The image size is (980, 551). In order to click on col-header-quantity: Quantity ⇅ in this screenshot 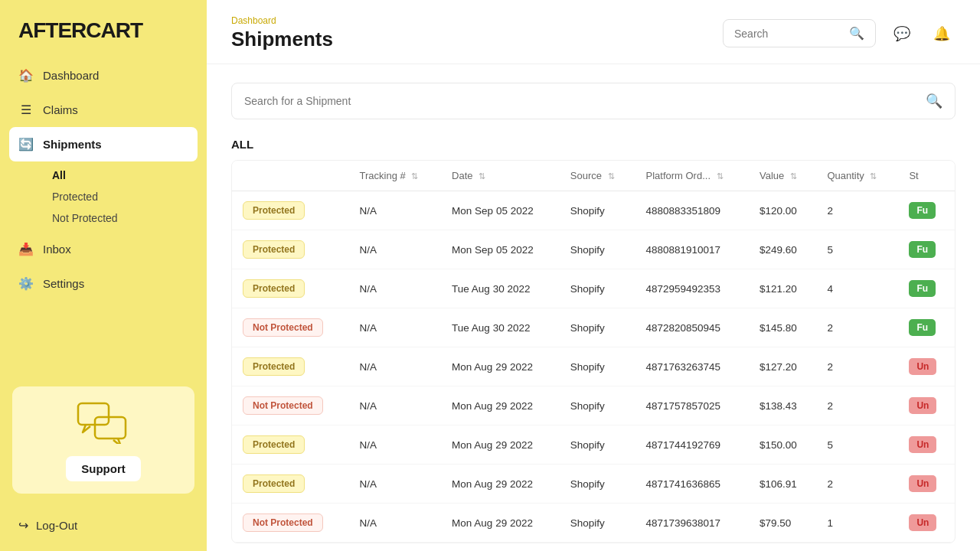, I will do `click(858, 176)`.